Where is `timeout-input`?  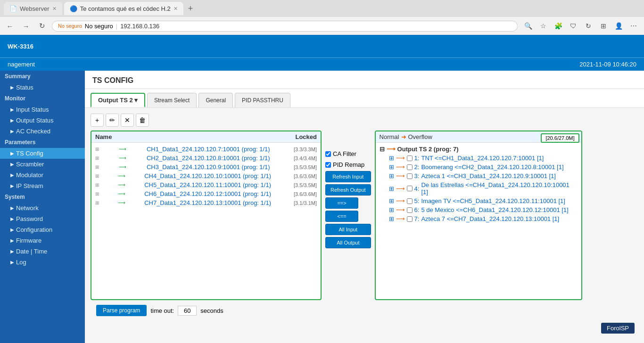
timeout-input is located at coordinates (187, 311).